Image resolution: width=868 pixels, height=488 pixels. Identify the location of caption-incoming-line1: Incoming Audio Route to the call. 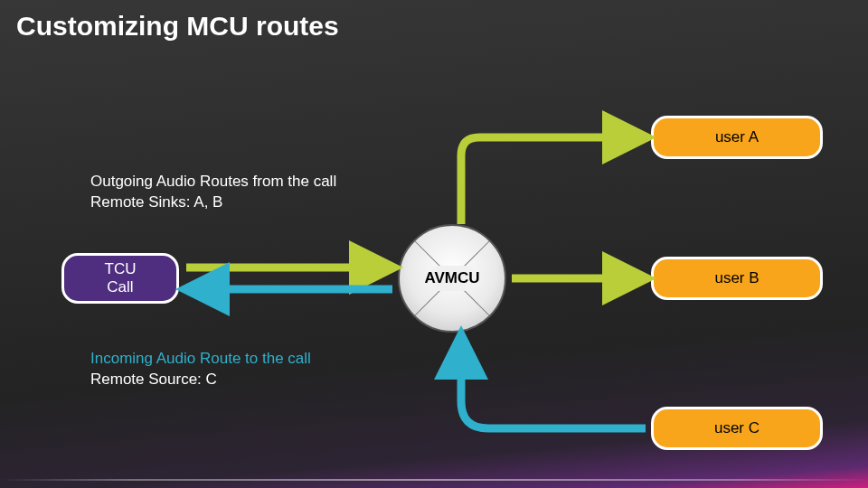
(201, 358).